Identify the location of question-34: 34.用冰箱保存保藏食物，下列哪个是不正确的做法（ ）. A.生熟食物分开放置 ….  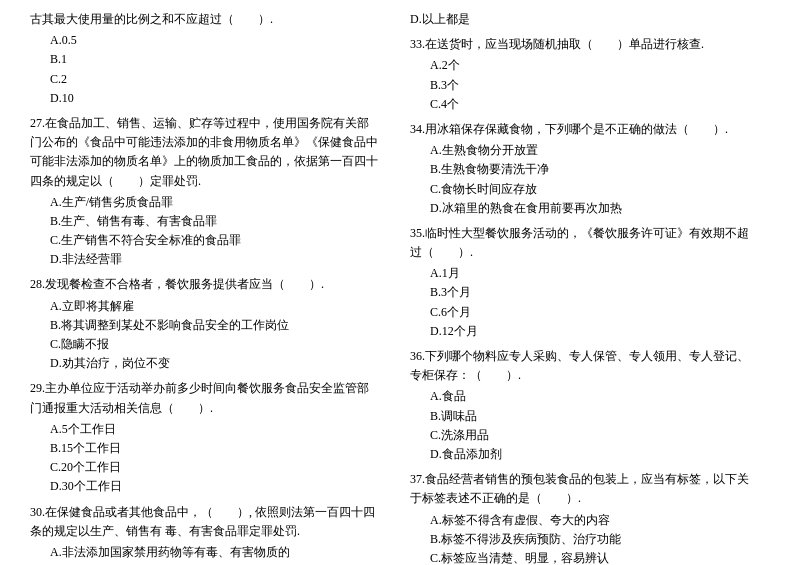
(585, 169).